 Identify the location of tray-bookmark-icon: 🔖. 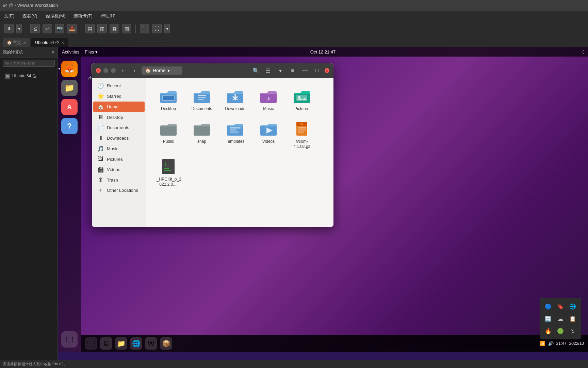
(560, 306).